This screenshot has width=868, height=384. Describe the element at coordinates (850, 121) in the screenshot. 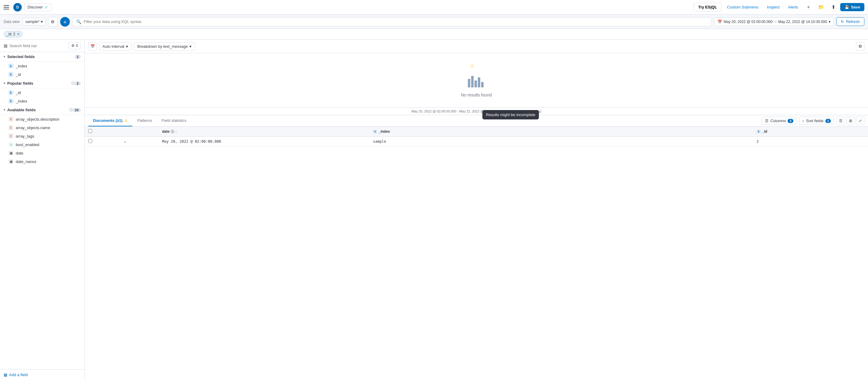

I see `grid-view-button: ⊞` at that location.